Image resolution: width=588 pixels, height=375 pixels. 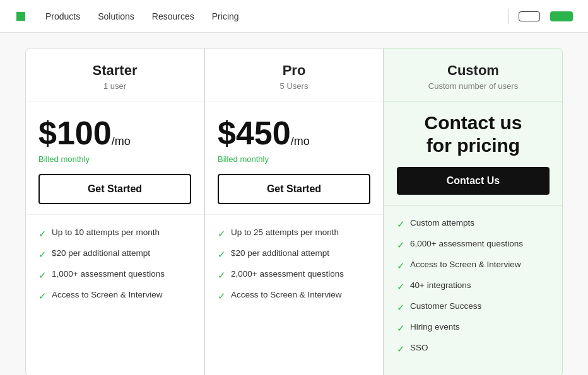 What do you see at coordinates (294, 295) in the screenshot?
I see `plan-features-pro: ✓Up to 25 attempts per month✓$20 per add…` at bounding box center [294, 295].